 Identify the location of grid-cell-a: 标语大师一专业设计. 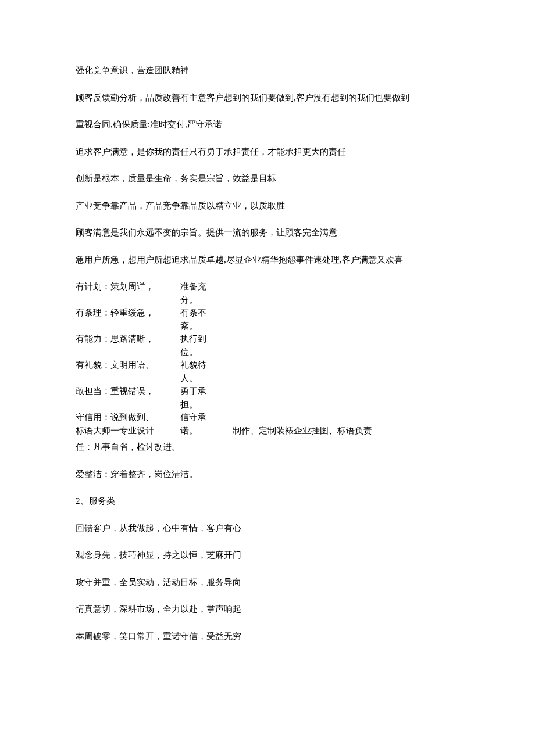
(128, 431).